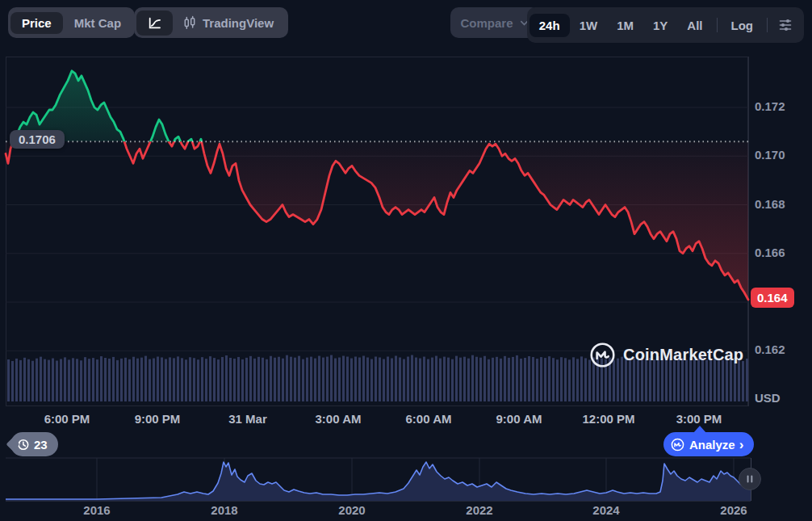  I want to click on y-tick-label: 0.168, so click(770, 204).